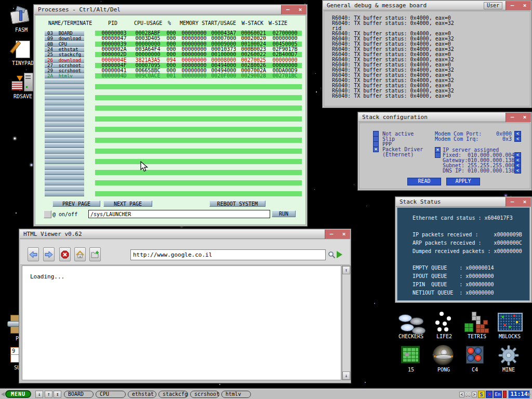 The height and width of the screenshot is (399, 532). What do you see at coordinates (331, 255) in the screenshot?
I see `search-icon` at bounding box center [331, 255].